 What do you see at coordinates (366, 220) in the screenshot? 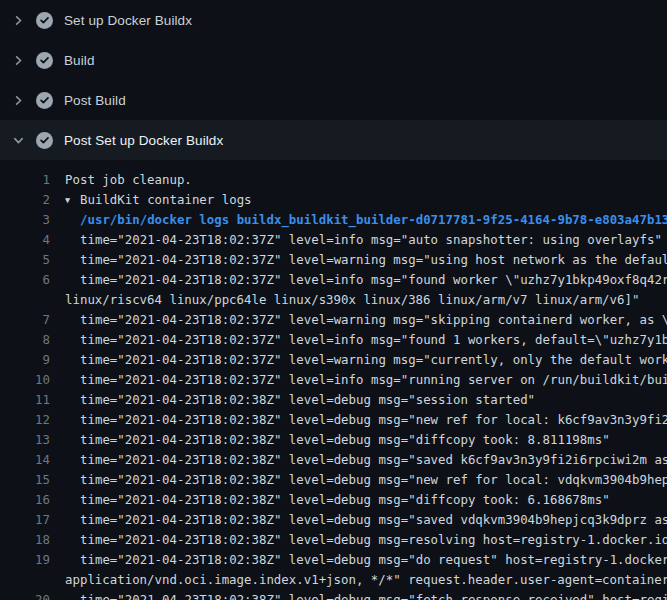
I see `log-command-text: /usr/bin/docker logs buildx_buildkit_bui…` at bounding box center [366, 220].